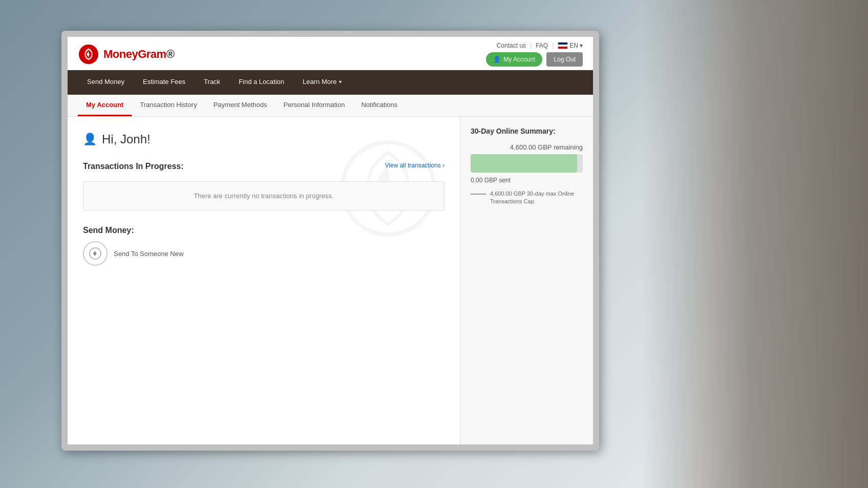  What do you see at coordinates (535, 54) in the screenshot?
I see `top-right-area: Contact us | FAQ | EN ▾ 👤 My Account` at bounding box center [535, 54].